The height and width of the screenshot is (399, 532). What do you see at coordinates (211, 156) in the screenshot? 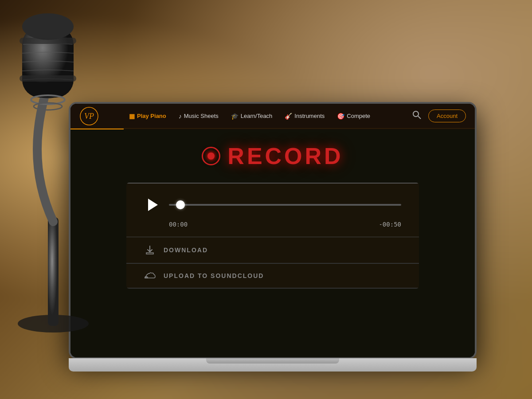
I see `record-circle-icon` at bounding box center [211, 156].